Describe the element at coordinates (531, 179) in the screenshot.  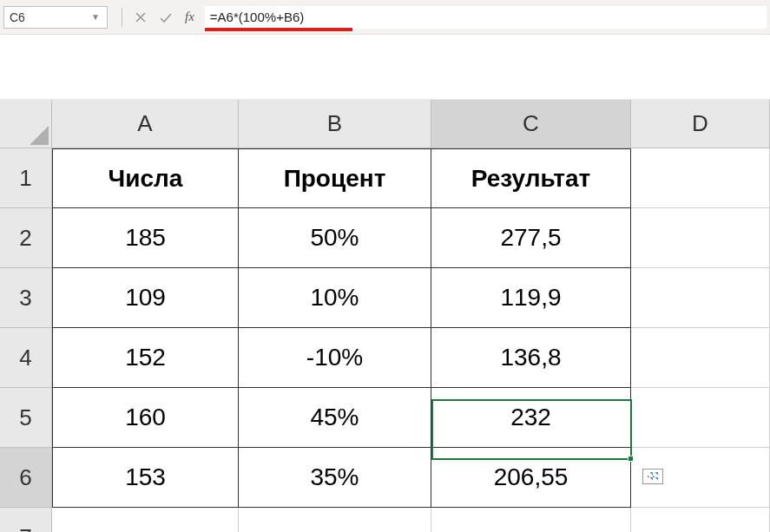
I see `cell-c1: Результат` at that location.